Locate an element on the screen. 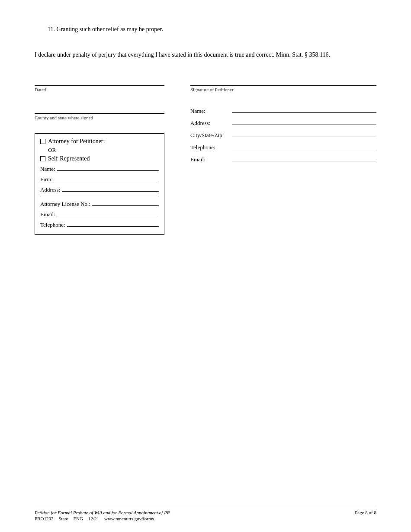  attorney-address-line is located at coordinates (110, 188).